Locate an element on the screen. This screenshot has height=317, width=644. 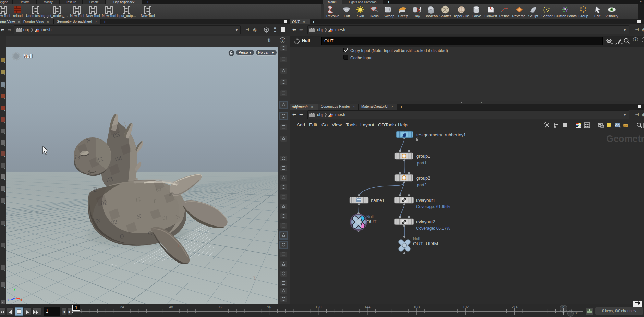
svg-text: Null is located at coordinates (28, 56).